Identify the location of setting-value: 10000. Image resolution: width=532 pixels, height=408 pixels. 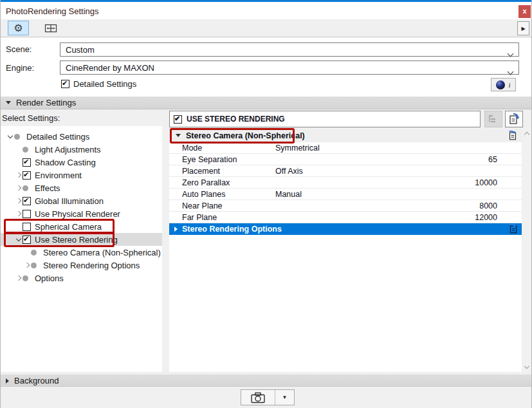
(399, 183).